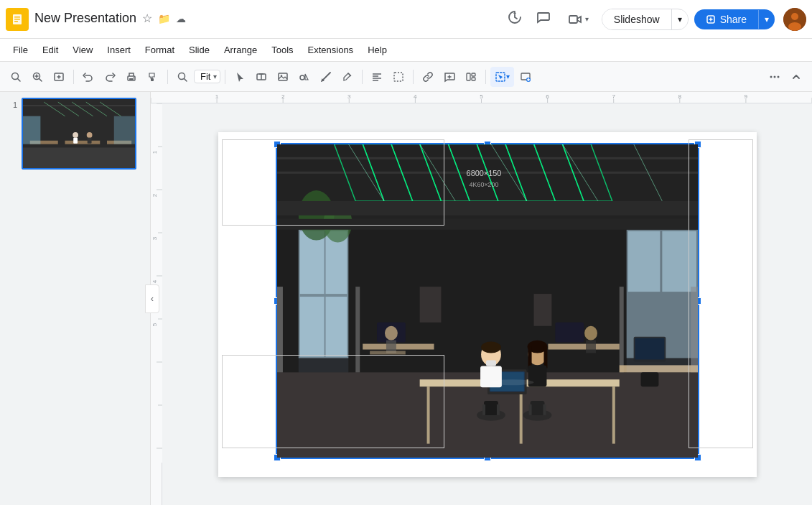 This screenshot has height=505, width=812. Describe the element at coordinates (333, 402) in the screenshot. I see `slide-textbox-bottom` at that location.